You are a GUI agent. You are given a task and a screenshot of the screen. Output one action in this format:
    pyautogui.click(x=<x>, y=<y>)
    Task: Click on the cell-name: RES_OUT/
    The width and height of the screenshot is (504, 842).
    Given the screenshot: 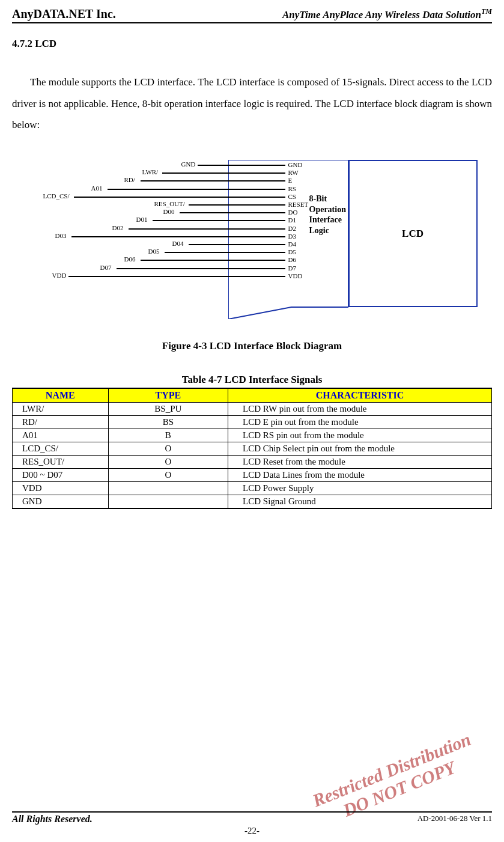 What is the action you would take?
    pyautogui.click(x=61, y=462)
    